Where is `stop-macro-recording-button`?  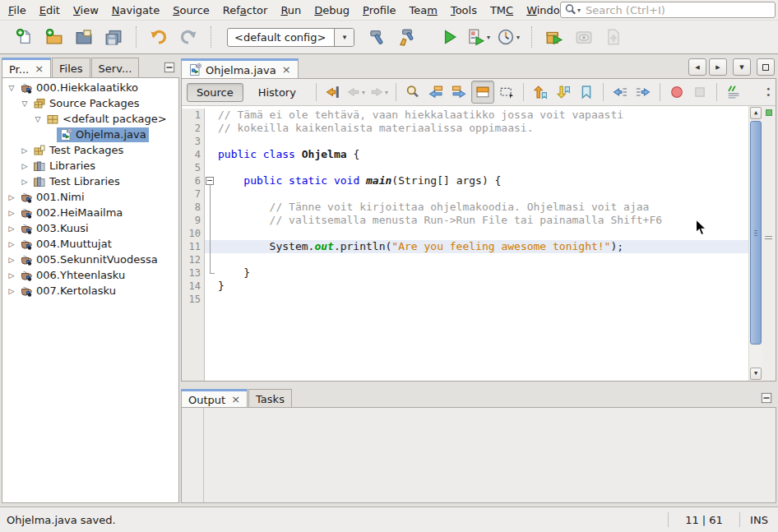 stop-macro-recording-button is located at coordinates (700, 92).